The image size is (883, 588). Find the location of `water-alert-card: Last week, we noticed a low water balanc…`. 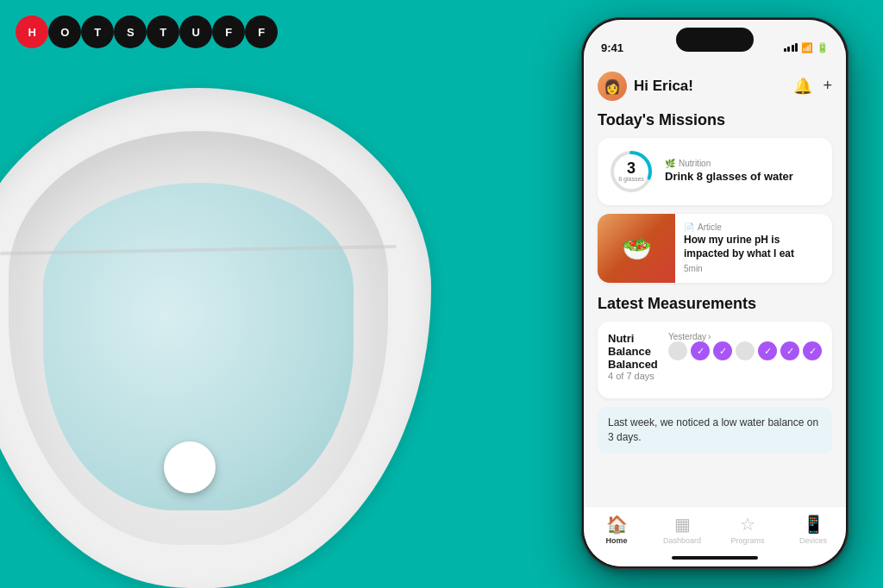

water-alert-card: Last week, we noticed a low water balanc… is located at coordinates (715, 430).